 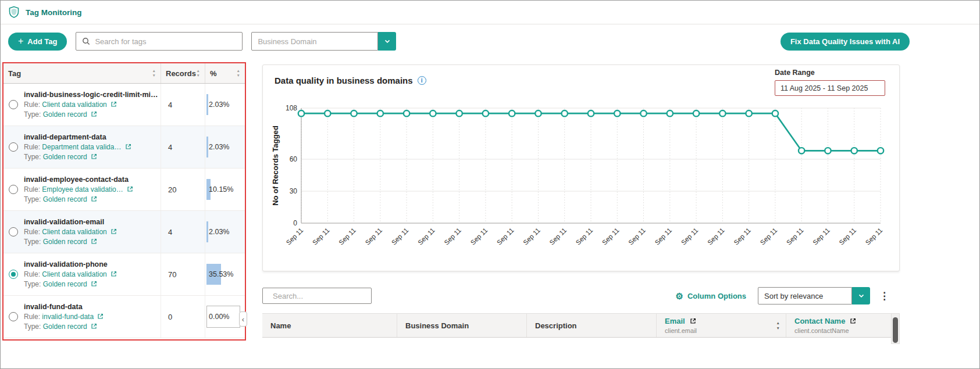 What do you see at coordinates (592, 325) in the screenshot?
I see `column-header-description: Description` at bounding box center [592, 325].